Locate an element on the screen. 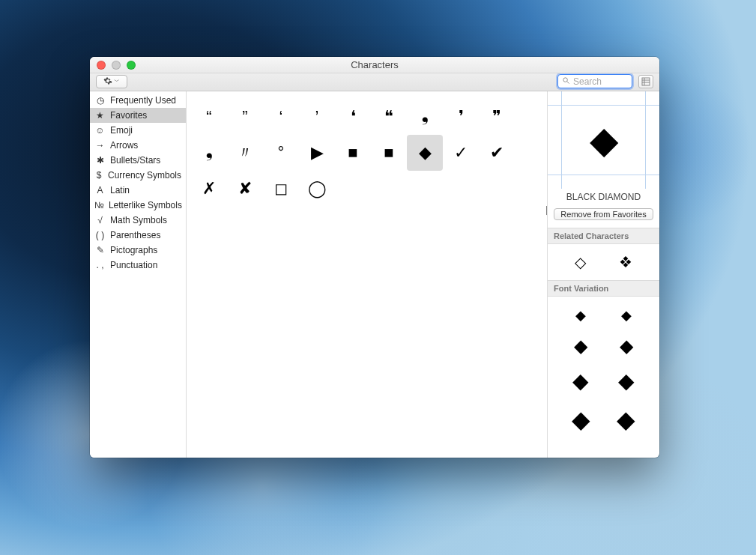 Image resolution: width=756 pixels, height=555 pixels. pictograph-icon: ✎ is located at coordinates (100, 250).